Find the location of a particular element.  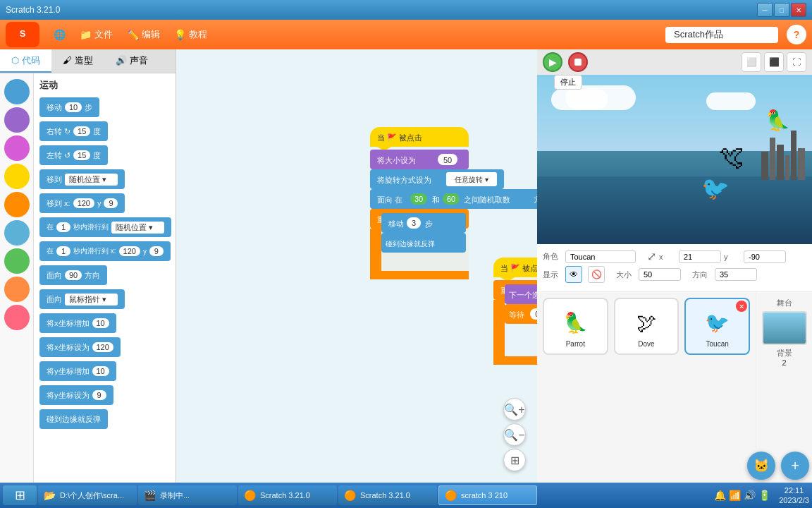

sprite-name-parrot: Parrot is located at coordinates (575, 344).